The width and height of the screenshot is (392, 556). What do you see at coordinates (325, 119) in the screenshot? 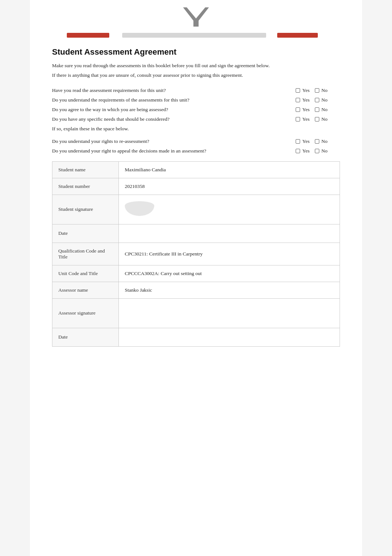
I see `no-label-4: No` at bounding box center [325, 119].